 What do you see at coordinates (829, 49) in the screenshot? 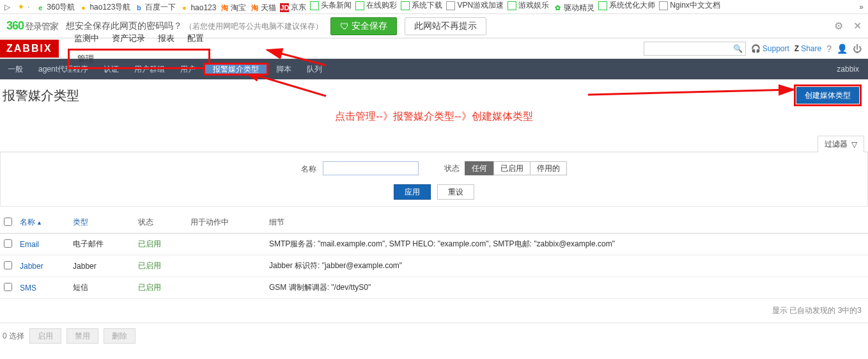
I see `help-icon: ?` at bounding box center [829, 49].